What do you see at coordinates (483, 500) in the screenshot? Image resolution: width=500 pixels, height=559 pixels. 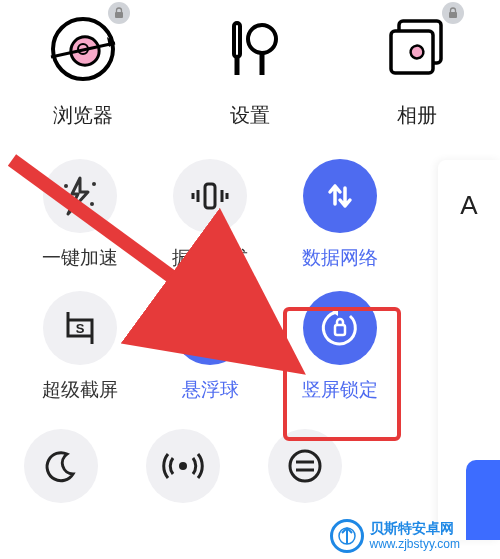 I see `side-panel-tab` at bounding box center [483, 500].